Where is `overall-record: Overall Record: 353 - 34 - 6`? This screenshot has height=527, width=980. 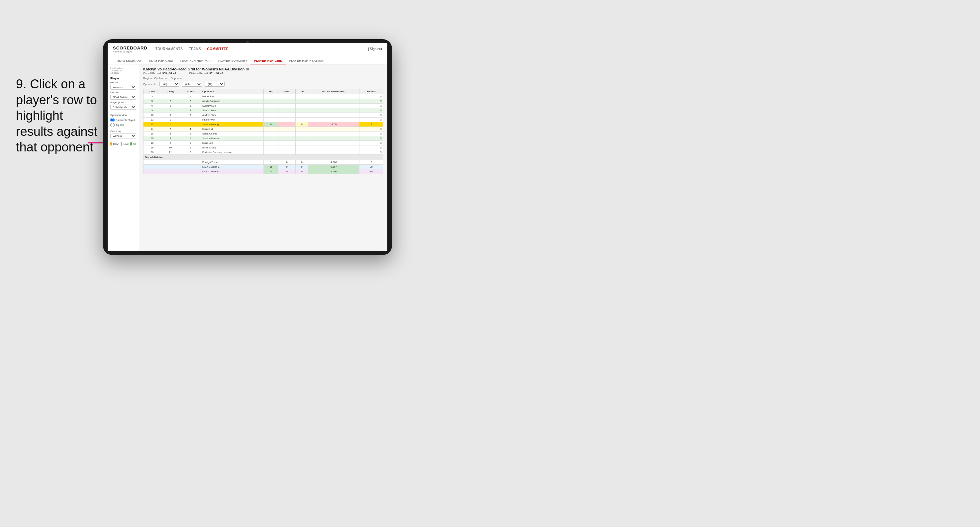 overall-record: Overall Record: 353 - 34 - 6 is located at coordinates (160, 73).